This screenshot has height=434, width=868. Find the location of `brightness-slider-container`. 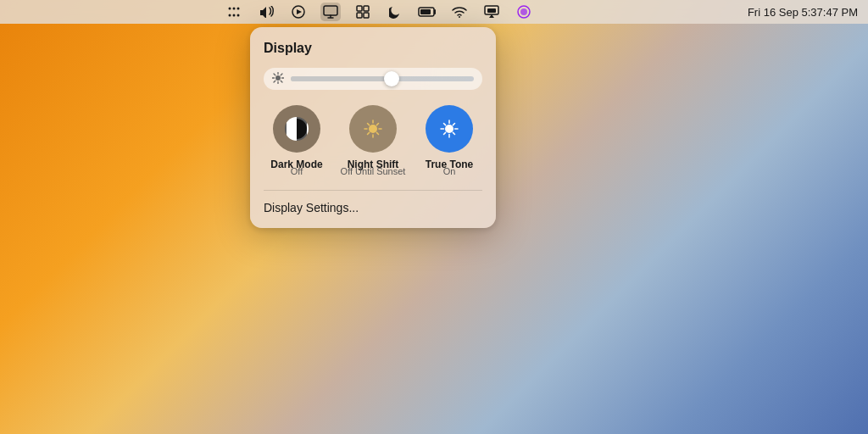

brightness-slider-container is located at coordinates (373, 79).